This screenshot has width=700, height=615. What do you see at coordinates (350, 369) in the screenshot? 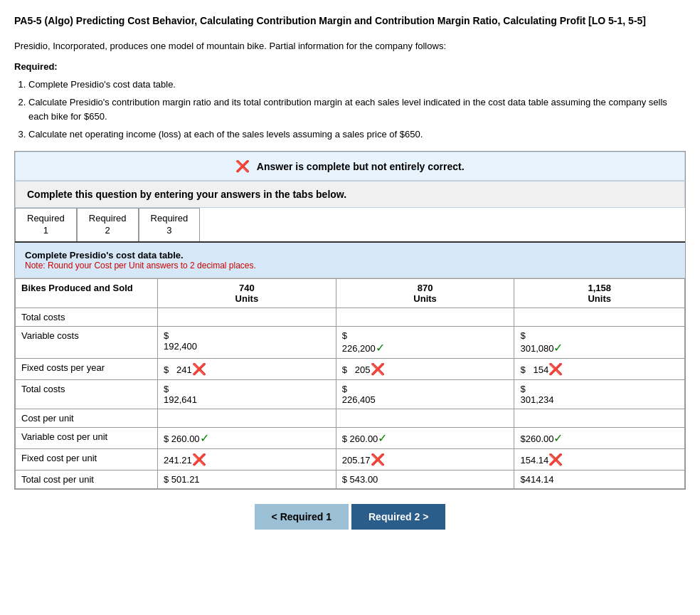
I see `table-row: Fixed costs per year $ 241❌ $ 205❌ $ 154…` at bounding box center [350, 369].